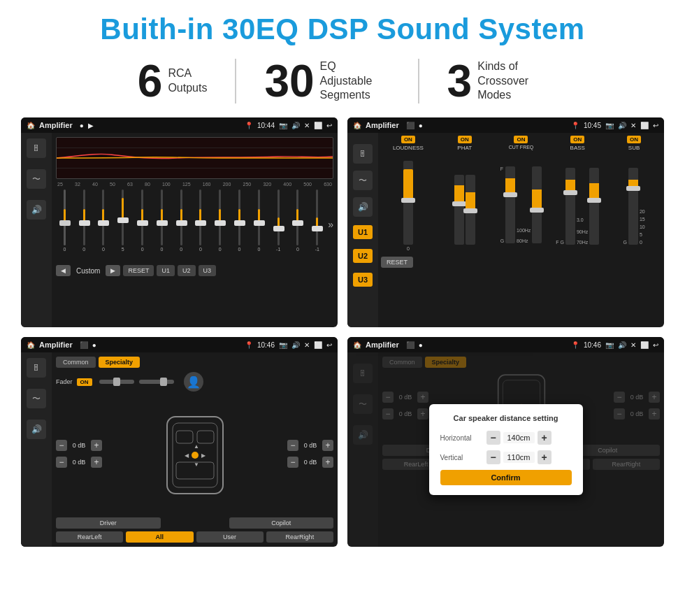 The width and height of the screenshot is (685, 616). What do you see at coordinates (465, 140) in the screenshot?
I see `phat-on: ON` at bounding box center [465, 140].